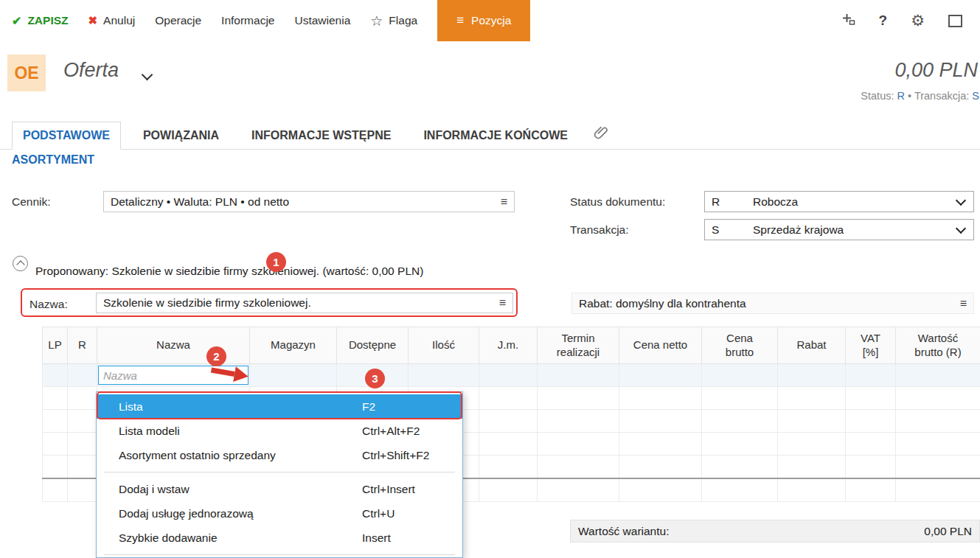 The image size is (980, 558). I want to click on collapse-toggle, so click(21, 264).